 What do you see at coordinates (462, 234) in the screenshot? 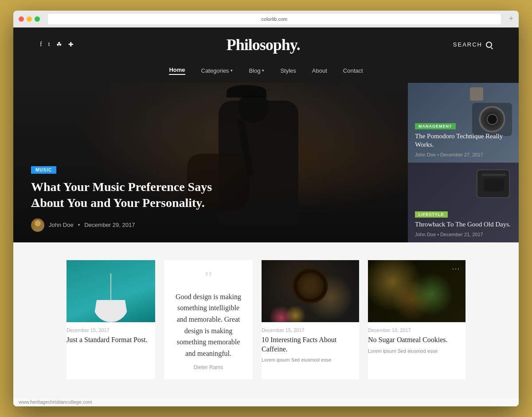
I see `card2-date: December 21, 2017` at bounding box center [462, 234].